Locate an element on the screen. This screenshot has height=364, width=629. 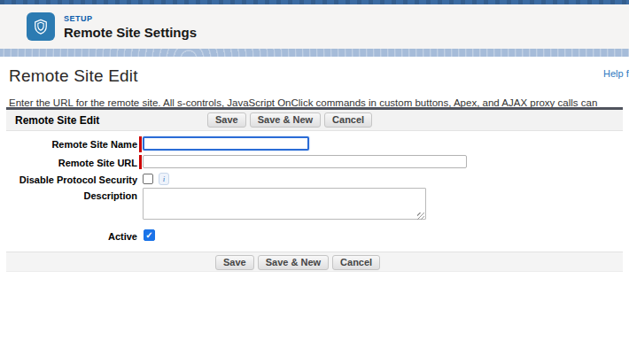
description-textarea is located at coordinates (284, 204).